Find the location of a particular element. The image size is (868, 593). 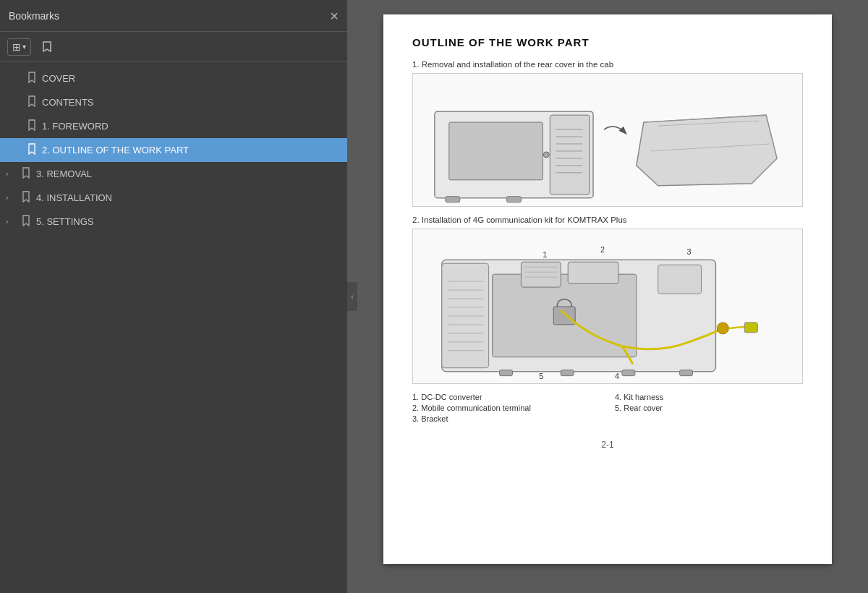

svg-text: 3 is located at coordinates (689, 252).